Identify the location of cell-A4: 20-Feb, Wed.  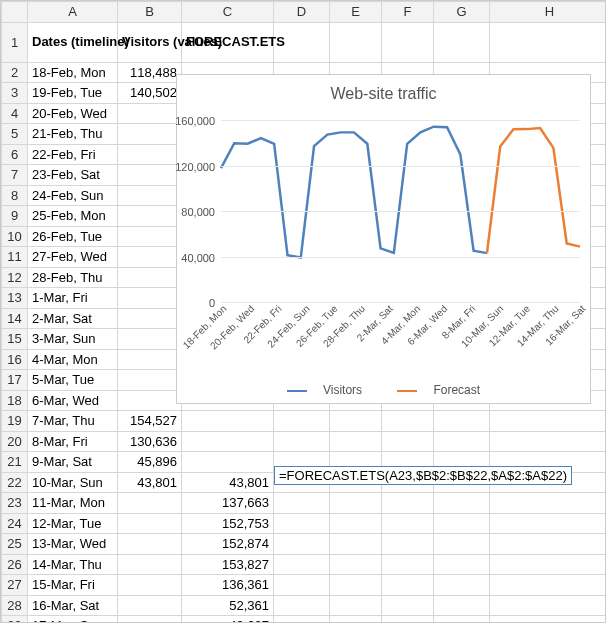
(73, 114).